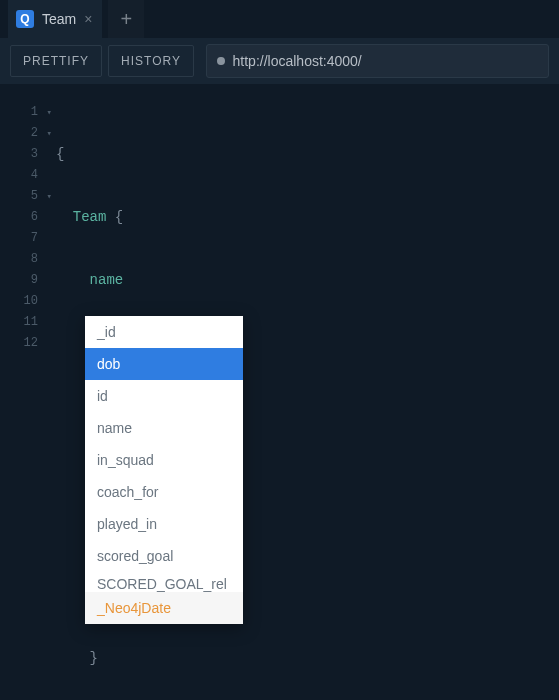 This screenshot has height=700, width=559. What do you see at coordinates (164, 556) in the screenshot?
I see `autocomplete-item: scored_goal` at bounding box center [164, 556].